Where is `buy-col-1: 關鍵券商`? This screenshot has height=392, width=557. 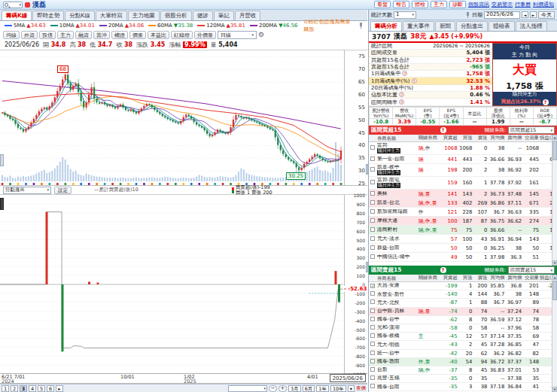
buy-col-1: 關鍵券商 is located at coordinates (429, 138).